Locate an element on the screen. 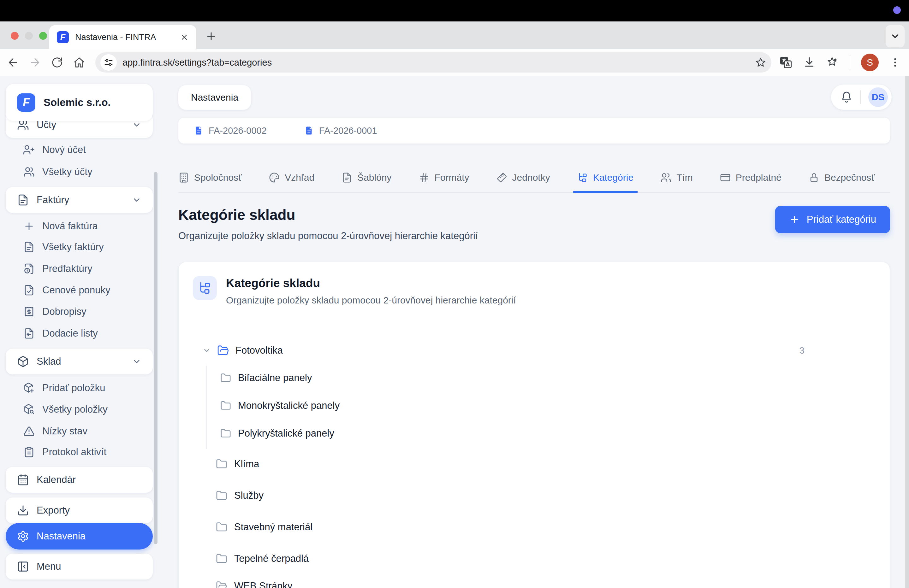 The height and width of the screenshot is (588, 909). package-icon is located at coordinates (23, 361).